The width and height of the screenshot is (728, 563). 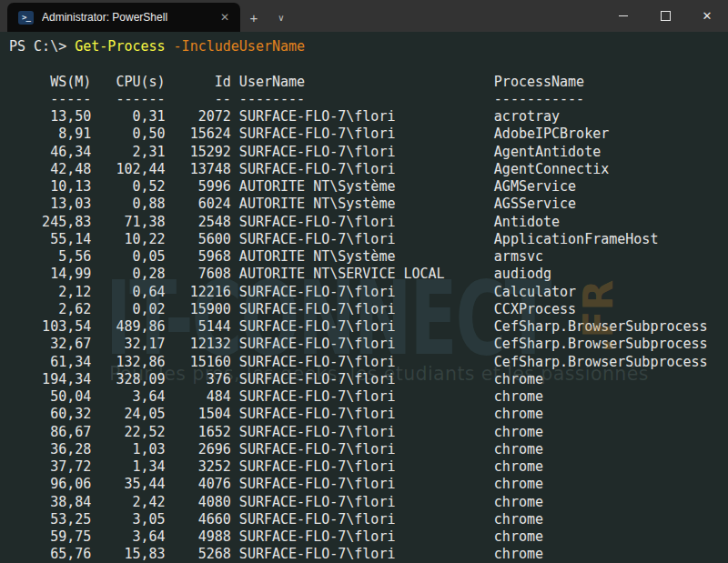 I want to click on process-row: 65,76 15,83 5268 SURFACE-FLO-7\flori chr…, so click(x=369, y=555).